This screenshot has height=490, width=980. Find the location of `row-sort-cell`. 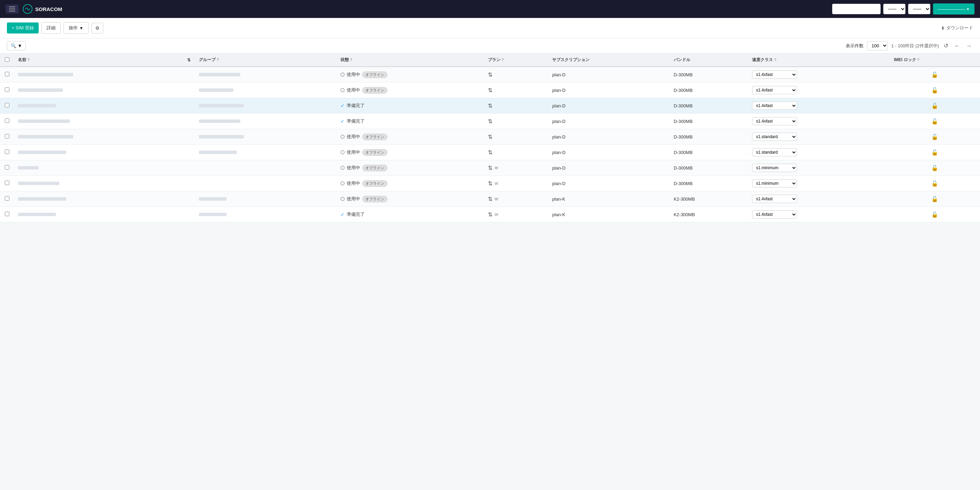

row-sort-cell is located at coordinates (189, 168).